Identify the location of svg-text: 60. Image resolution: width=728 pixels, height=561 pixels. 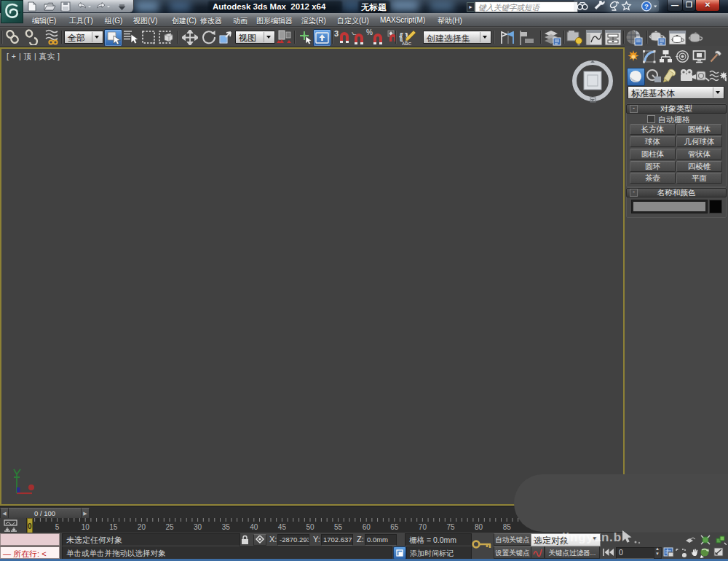
(367, 527).